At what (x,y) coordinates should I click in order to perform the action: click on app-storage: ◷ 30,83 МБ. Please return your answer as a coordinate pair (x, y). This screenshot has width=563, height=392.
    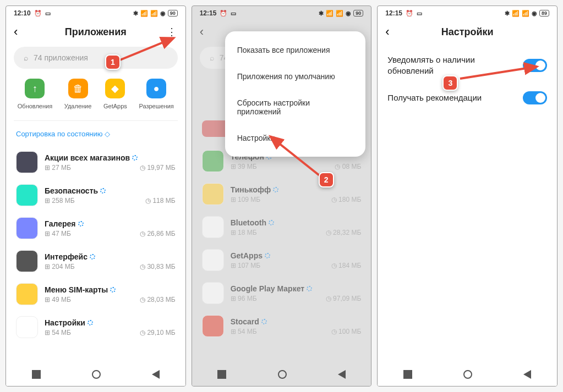
    Looking at the image, I should click on (157, 267).